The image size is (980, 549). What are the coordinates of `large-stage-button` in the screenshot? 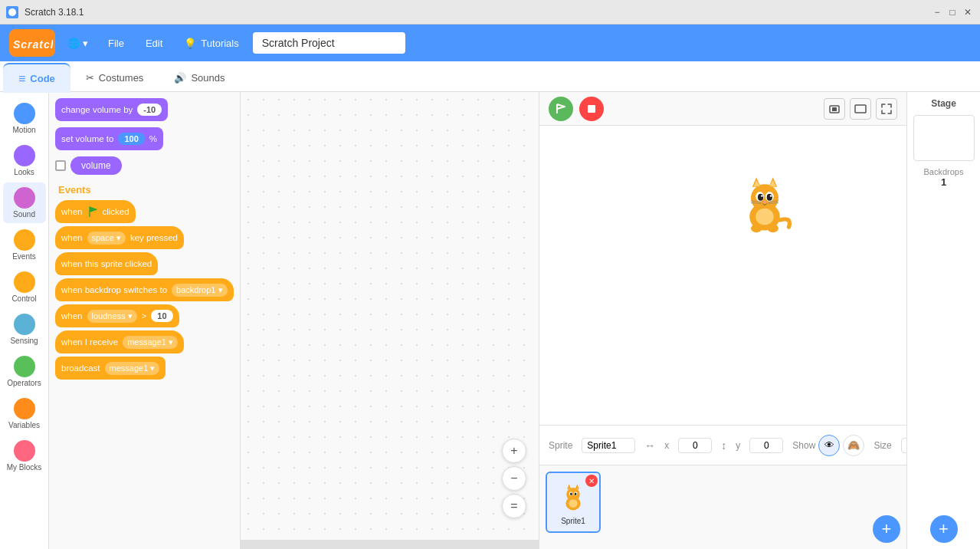 It's located at (860, 109).